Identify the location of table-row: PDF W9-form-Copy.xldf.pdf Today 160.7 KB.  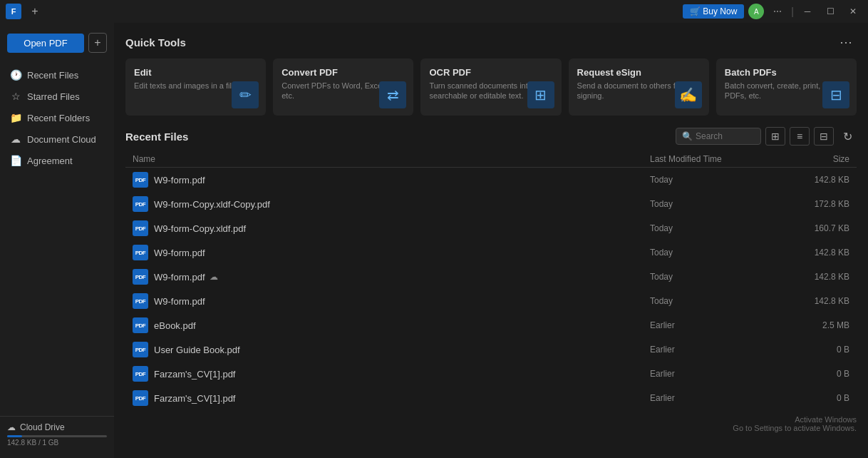
(491, 228).